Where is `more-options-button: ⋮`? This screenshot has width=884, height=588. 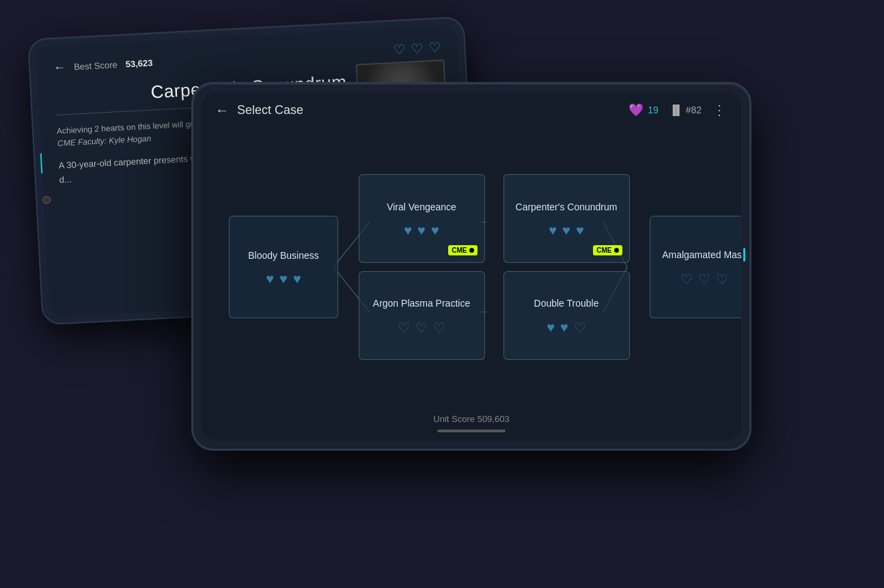 more-options-button: ⋮ is located at coordinates (720, 110).